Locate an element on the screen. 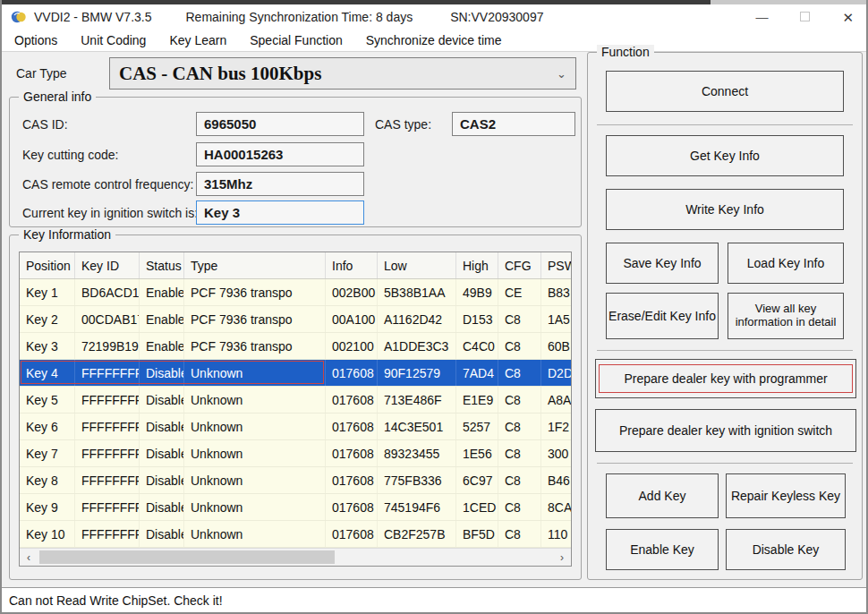  add-key-button: Add Key is located at coordinates (662, 496).